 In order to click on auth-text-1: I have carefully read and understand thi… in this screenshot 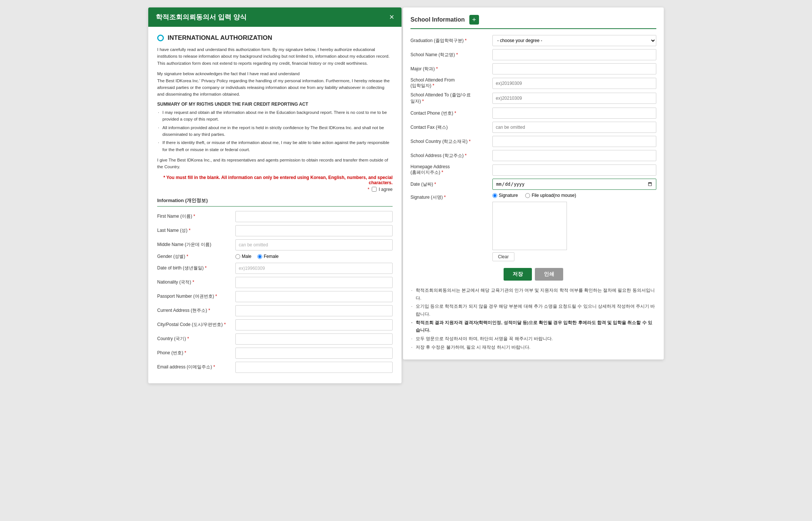, I will do `click(275, 57)`.